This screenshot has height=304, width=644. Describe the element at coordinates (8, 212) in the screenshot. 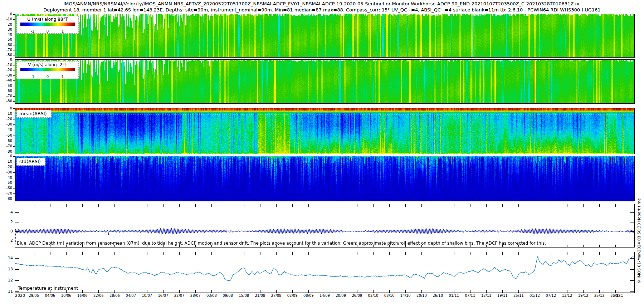

I see `depth-axis-tick-label: 4` at that location.